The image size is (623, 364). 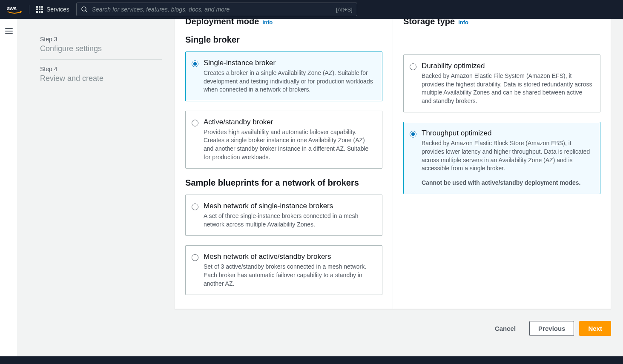 What do you see at coordinates (284, 40) in the screenshot?
I see `single-broker-heading: Single broker` at bounding box center [284, 40].